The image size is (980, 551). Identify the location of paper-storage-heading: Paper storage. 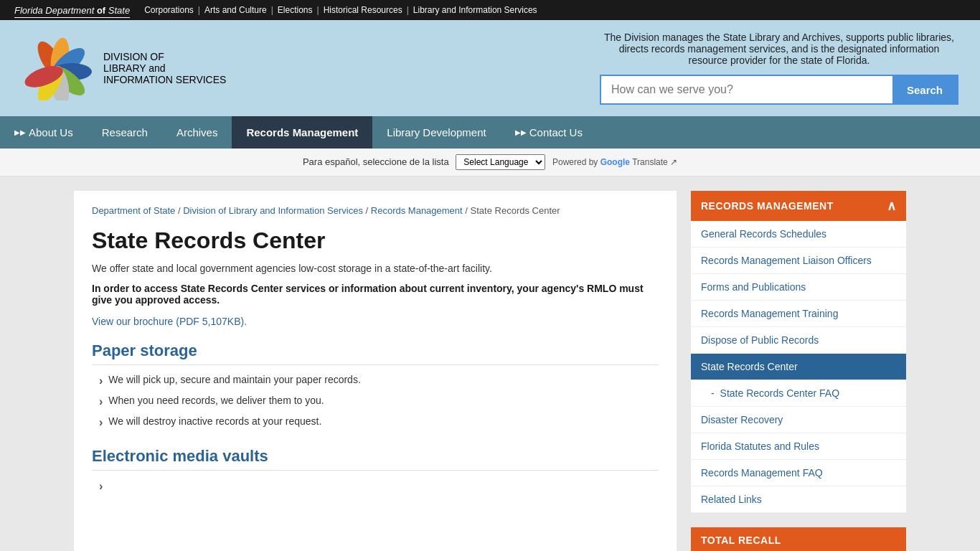
(375, 353).